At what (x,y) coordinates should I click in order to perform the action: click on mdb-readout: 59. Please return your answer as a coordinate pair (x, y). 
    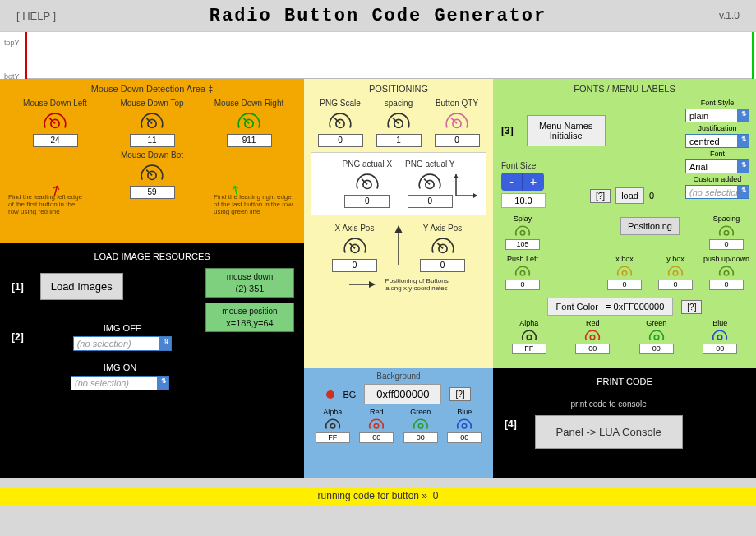
    Looking at the image, I should click on (153, 192).